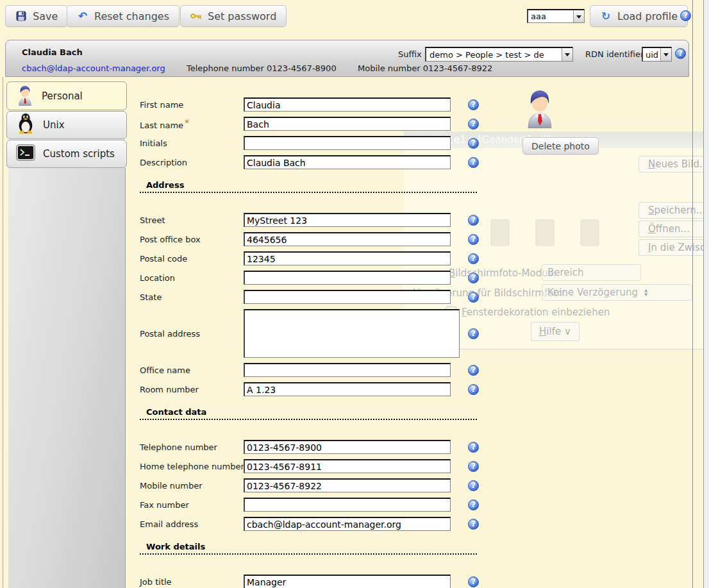 The image size is (709, 588). What do you see at coordinates (62, 96) in the screenshot?
I see `tab-personal-label: Personal` at bounding box center [62, 96].